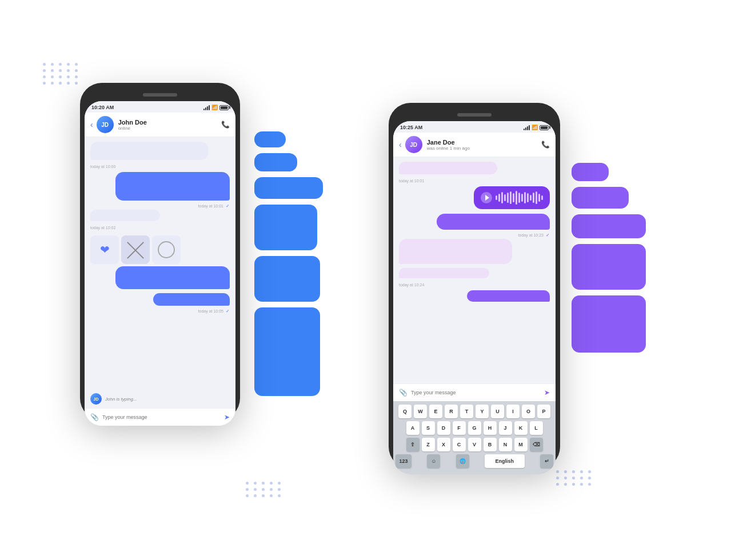 This screenshot has height=560, width=747. I want to click on status-icons-right: 📶, so click(536, 127).